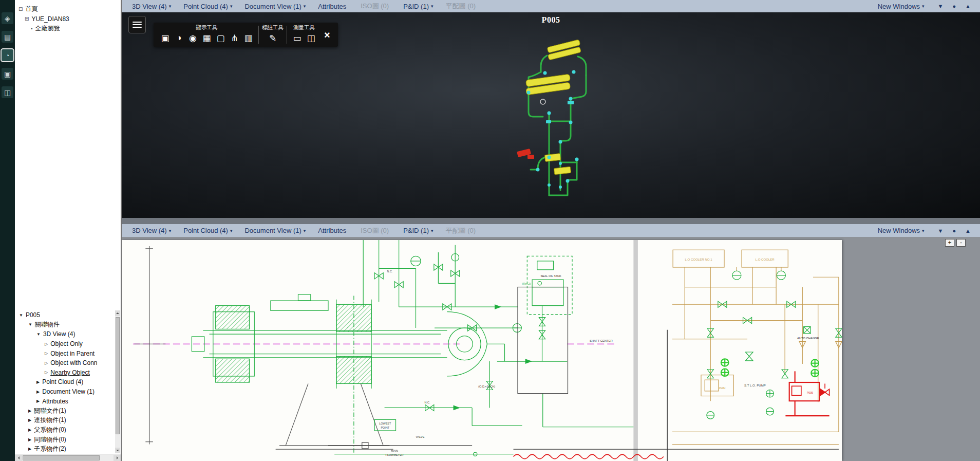 The width and height of the screenshot is (980, 461). I want to click on rail-tool-icon: ◫, so click(7, 93).